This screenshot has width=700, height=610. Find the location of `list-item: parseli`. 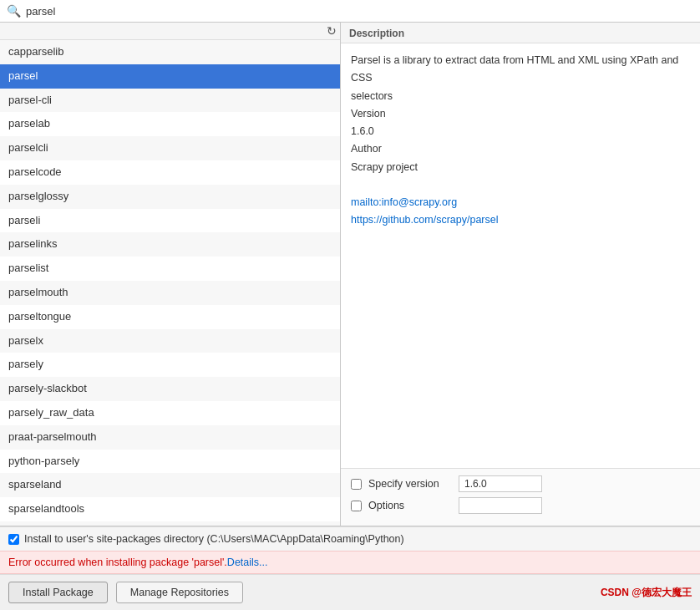

list-item: parseli is located at coordinates (170, 221).